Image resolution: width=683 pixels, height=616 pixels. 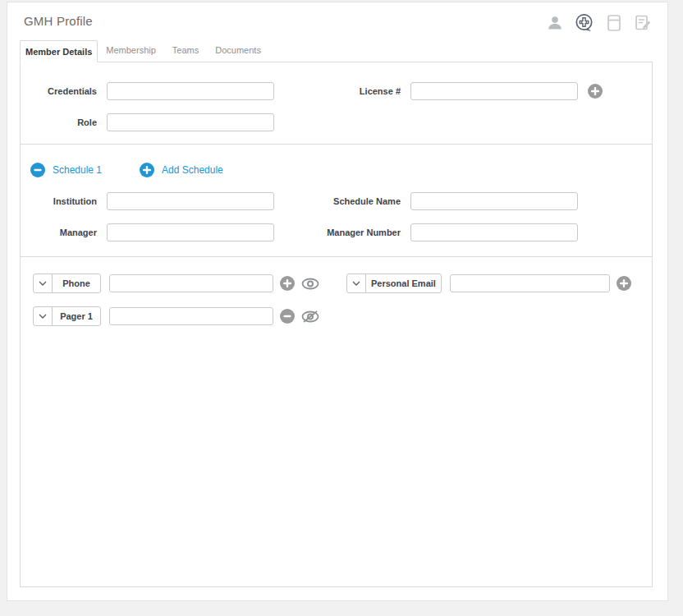 What do you see at coordinates (190, 201) in the screenshot?
I see `institution-input` at bounding box center [190, 201].